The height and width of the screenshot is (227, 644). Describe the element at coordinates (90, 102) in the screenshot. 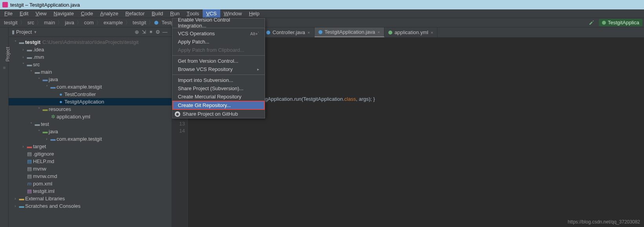

I see `tree-class-application: ●TestgitApplication` at that location.